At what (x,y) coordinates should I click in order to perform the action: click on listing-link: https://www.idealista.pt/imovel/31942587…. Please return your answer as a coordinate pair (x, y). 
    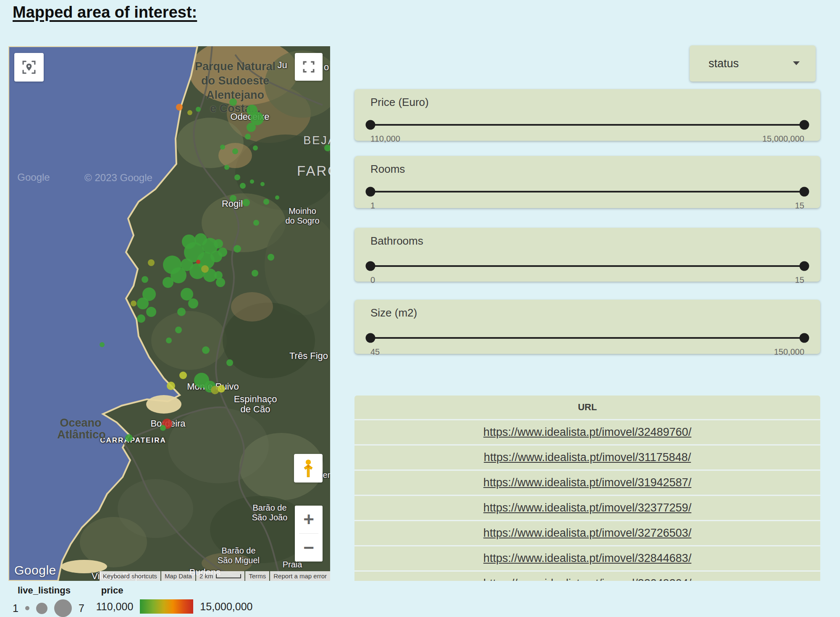
    Looking at the image, I should click on (587, 483).